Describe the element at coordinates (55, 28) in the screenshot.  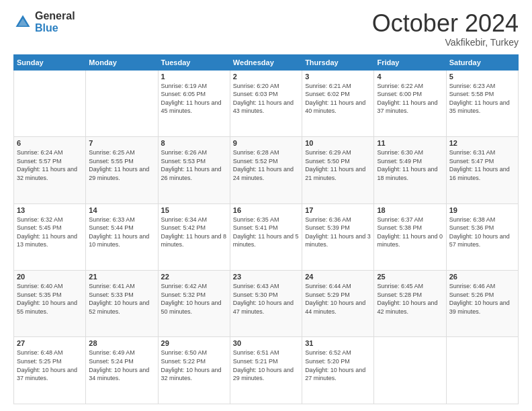
I see `logo-blue-text: Blue` at that location.